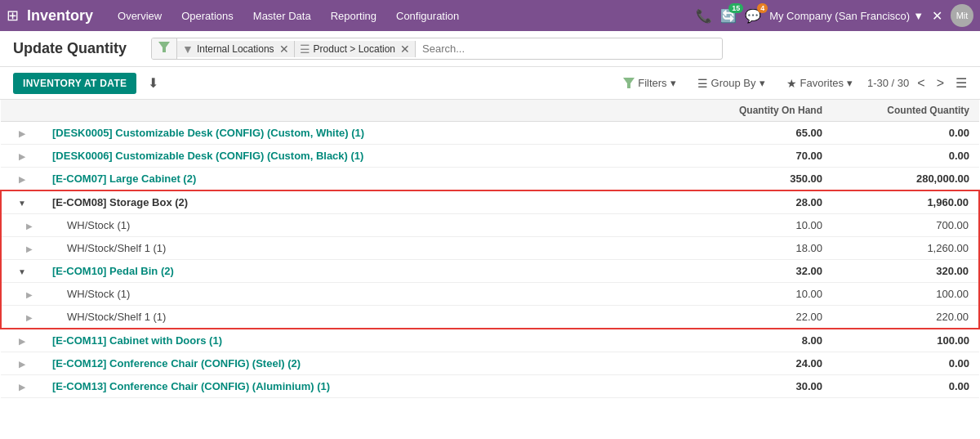 The width and height of the screenshot is (980, 439). I want to click on row-qty-on-hand: 28.00, so click(759, 203).